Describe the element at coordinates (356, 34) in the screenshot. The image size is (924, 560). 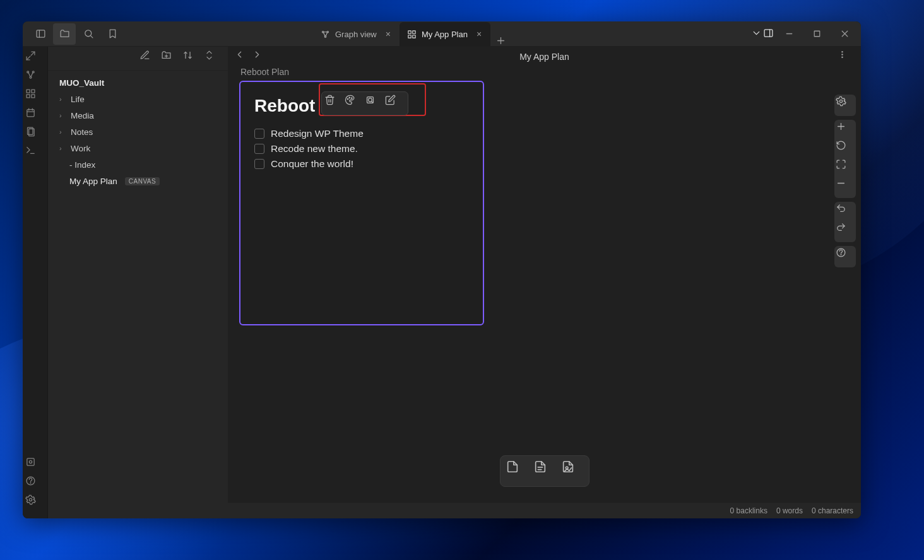
I see `tab-graph-view: Graph view ×` at that location.